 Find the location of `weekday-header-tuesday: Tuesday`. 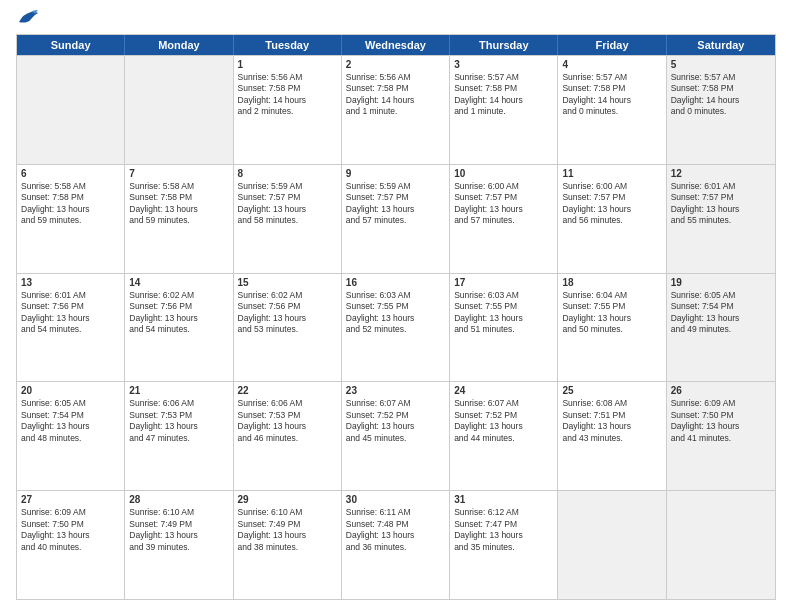

weekday-header-tuesday: Tuesday is located at coordinates (288, 45).